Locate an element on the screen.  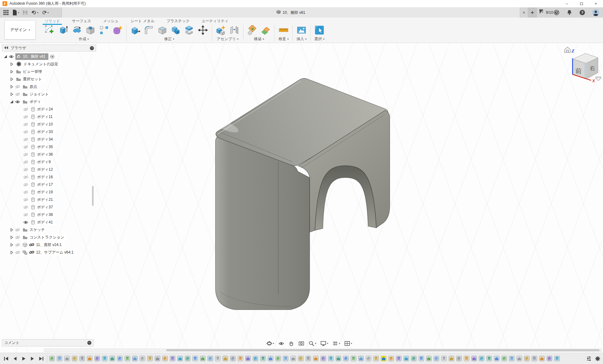
browser-tree-item: ボディ10 is located at coordinates (49, 124).